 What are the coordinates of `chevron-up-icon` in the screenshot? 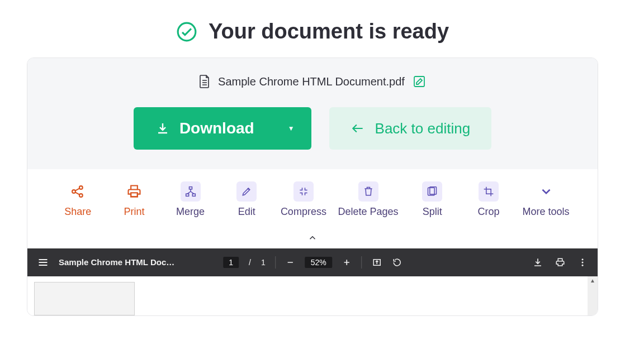 It's located at (313, 238).